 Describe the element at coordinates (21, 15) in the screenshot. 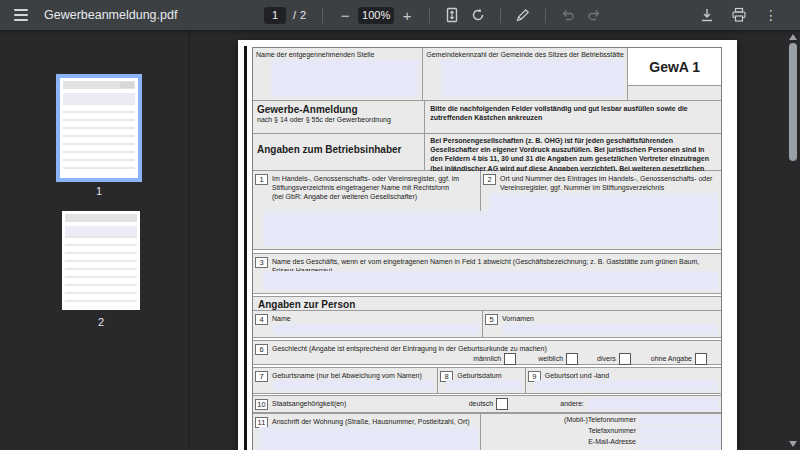

I see `menu-icon` at that location.